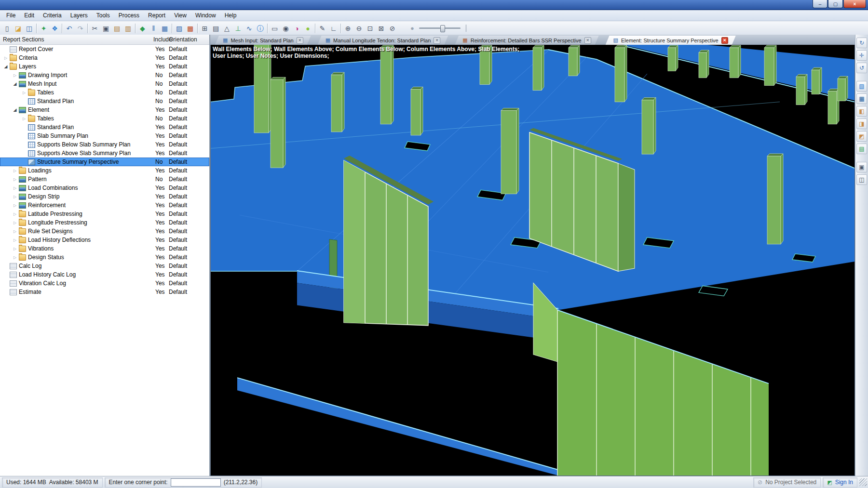 This screenshot has width=868, height=488. What do you see at coordinates (105, 275) in the screenshot?
I see `tree-item-load-history-calc-log: Load History Calc LogYesDefault` at bounding box center [105, 275].